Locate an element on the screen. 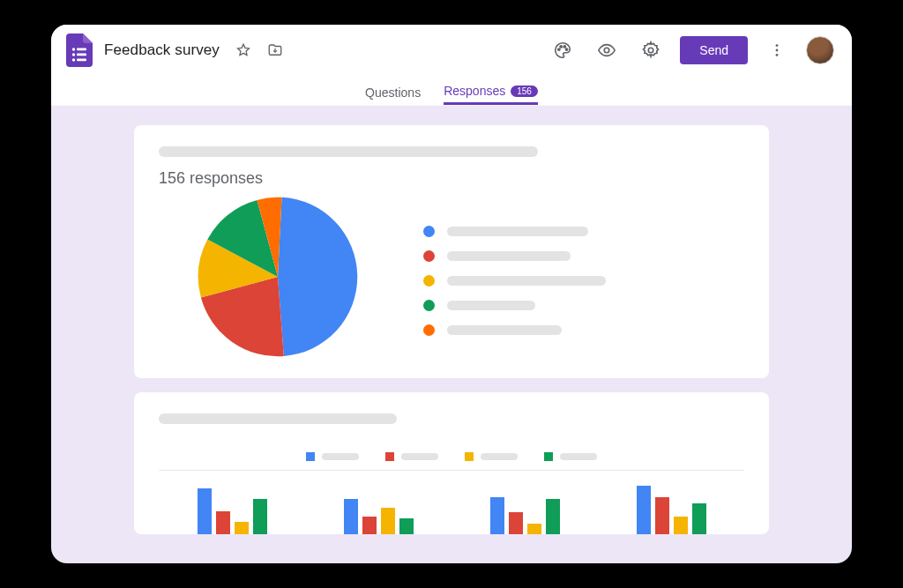 The image size is (903, 588). pie-slice is located at coordinates (317, 277).